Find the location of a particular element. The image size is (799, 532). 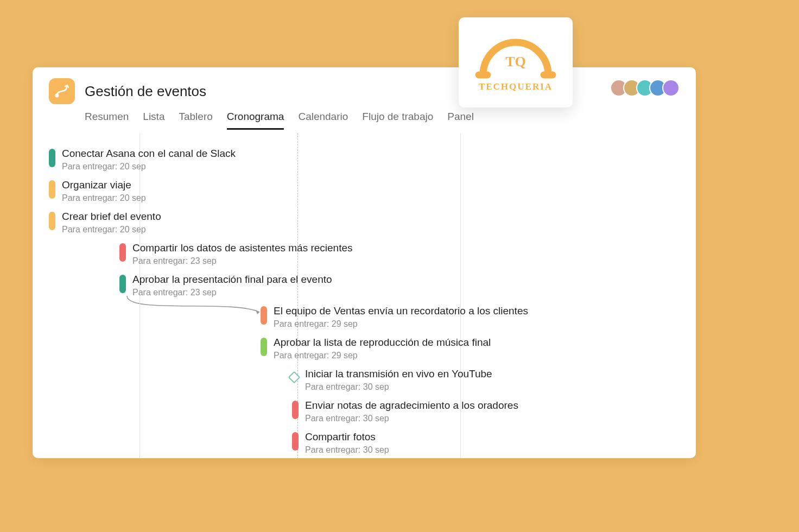

tab-flujo-de-trabajo: Flujo de trabajo is located at coordinates (397, 121).